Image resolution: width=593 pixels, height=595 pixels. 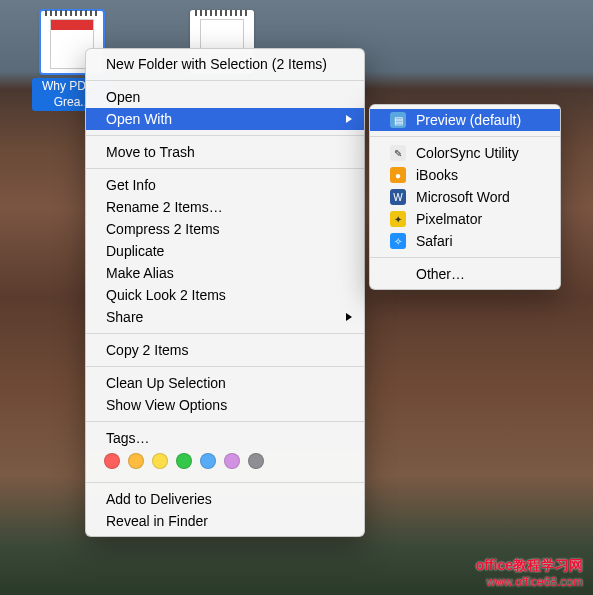 What do you see at coordinates (225, 152) in the screenshot?
I see `menu-move-to-trash: Move to Trash` at bounding box center [225, 152].